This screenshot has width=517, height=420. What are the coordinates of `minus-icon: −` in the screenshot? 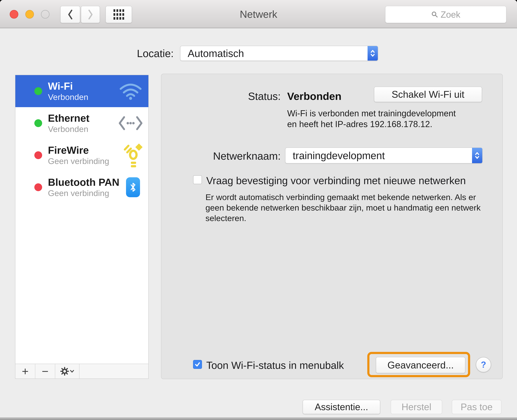 It's located at (45, 371).